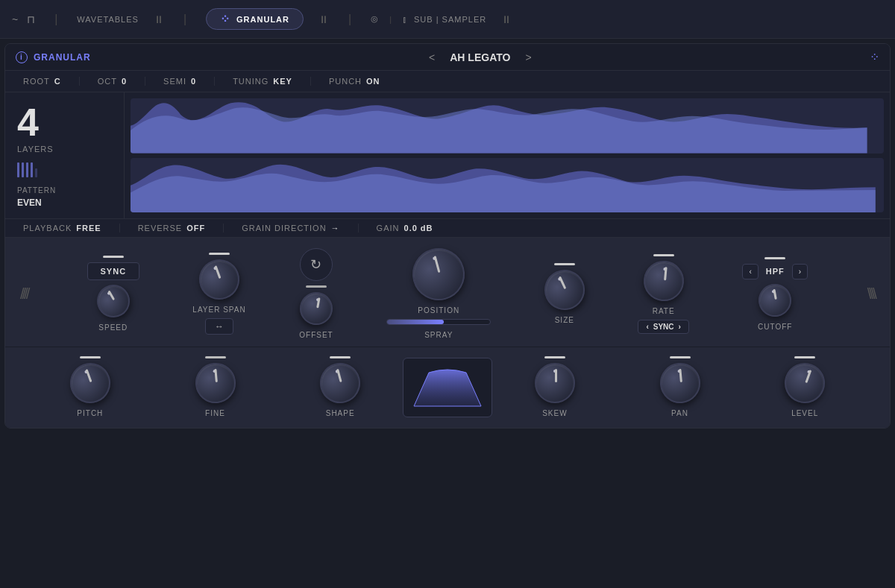  What do you see at coordinates (219, 326) in the screenshot?
I see `layer-span-arrow-btn: ↔` at bounding box center [219, 326].